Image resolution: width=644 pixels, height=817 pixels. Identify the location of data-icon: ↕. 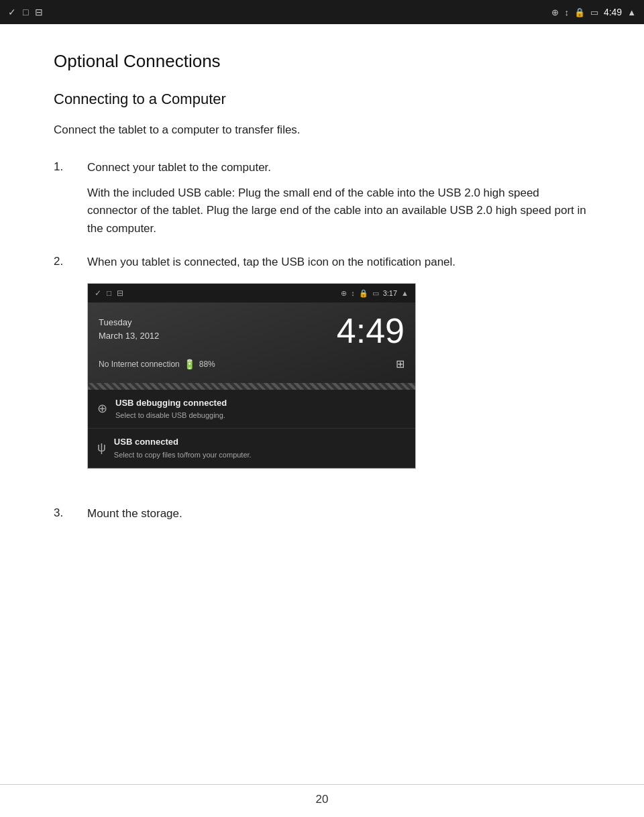
(566, 12).